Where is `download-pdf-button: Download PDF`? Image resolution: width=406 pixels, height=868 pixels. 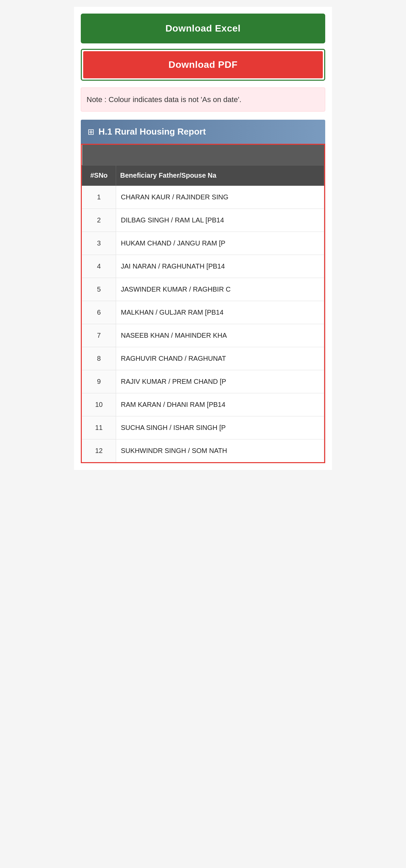
download-pdf-button: Download PDF is located at coordinates (203, 65).